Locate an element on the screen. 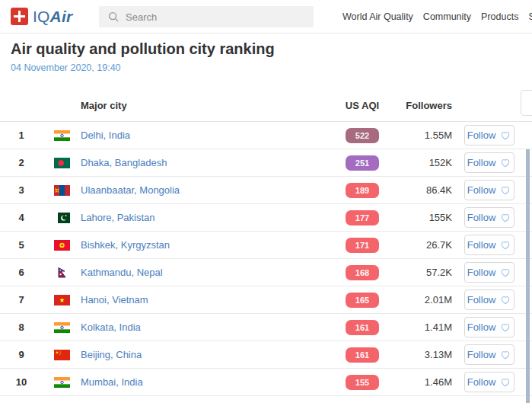 Image resolution: width=532 pixels, height=403 pixels. nav-community: Community is located at coordinates (448, 17).